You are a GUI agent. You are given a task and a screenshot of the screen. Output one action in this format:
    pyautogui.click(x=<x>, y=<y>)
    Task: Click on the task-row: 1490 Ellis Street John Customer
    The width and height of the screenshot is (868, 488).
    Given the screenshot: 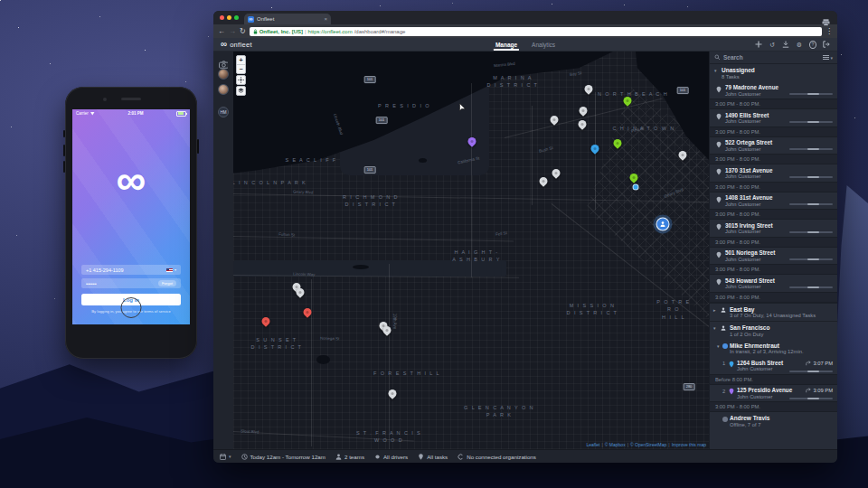 What is the action you would take?
    pyautogui.click(x=774, y=117)
    